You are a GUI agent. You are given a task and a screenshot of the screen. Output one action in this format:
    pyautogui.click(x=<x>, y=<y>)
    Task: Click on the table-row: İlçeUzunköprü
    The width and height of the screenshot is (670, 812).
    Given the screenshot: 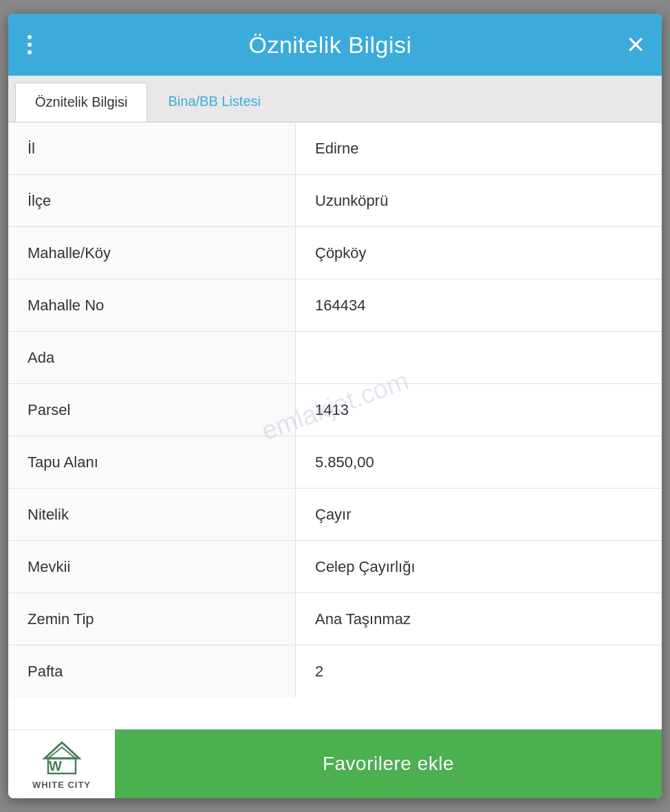 What is the action you would take?
    pyautogui.click(x=335, y=201)
    